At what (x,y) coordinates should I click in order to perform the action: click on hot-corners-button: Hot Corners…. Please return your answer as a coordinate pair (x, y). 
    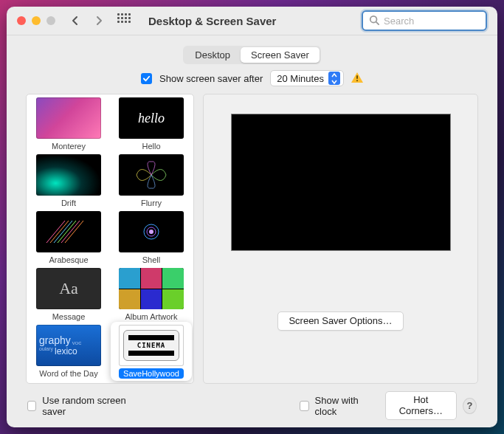
    Looking at the image, I should click on (421, 406).